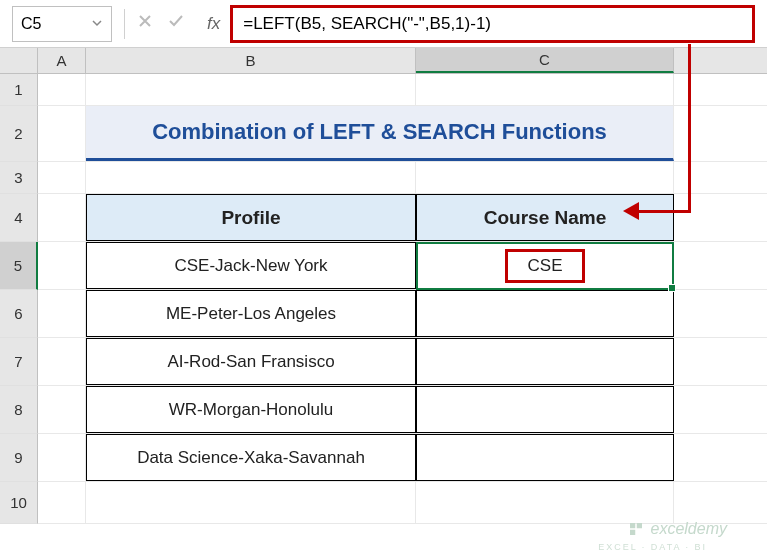 This screenshot has width=767, height=560. I want to click on formula-controls: fx, so click(178, 24).